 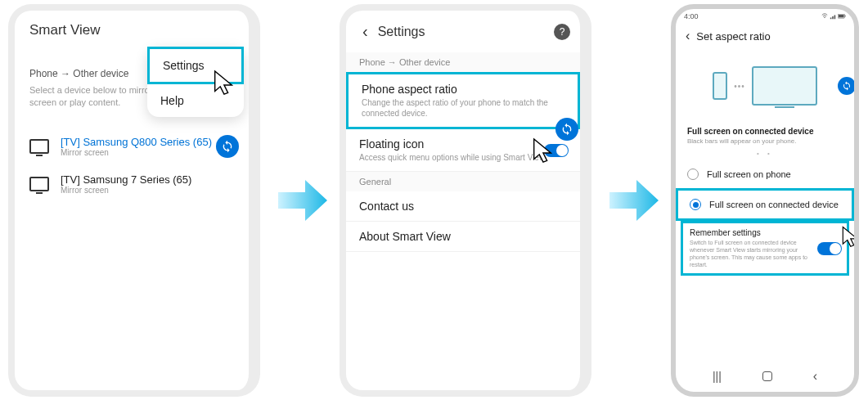 I want to click on preview-section: Full screen on connected device Black ba…, so click(x=765, y=142).